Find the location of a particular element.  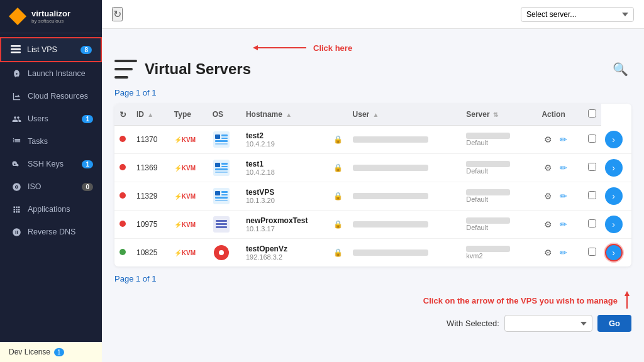

pagination-bottom: Page 1 of 1 is located at coordinates (136, 279).